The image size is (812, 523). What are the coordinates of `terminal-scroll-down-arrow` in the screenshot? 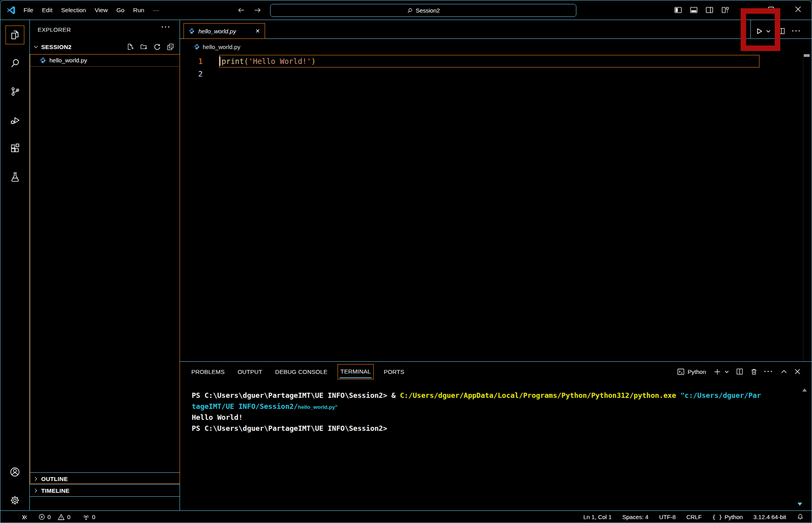 It's located at (800, 504).